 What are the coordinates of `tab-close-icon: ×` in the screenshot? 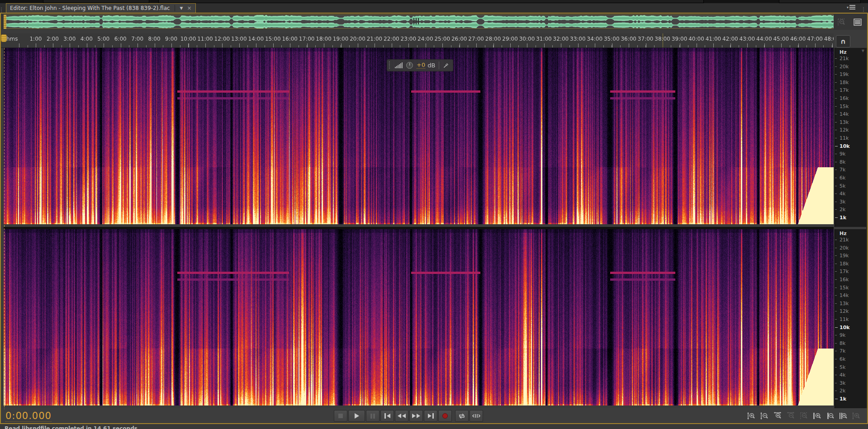 It's located at (190, 8).